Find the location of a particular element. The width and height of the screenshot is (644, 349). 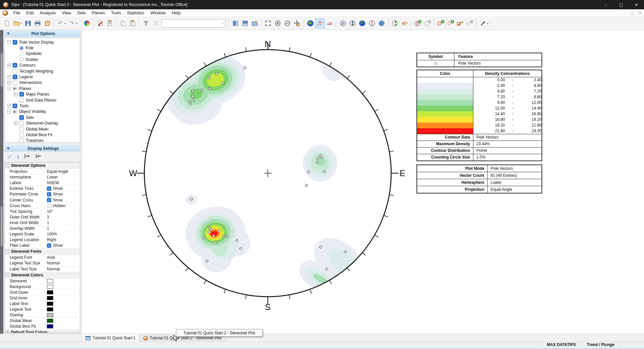

property-row: Tick Spacing10° is located at coordinates (42, 212).